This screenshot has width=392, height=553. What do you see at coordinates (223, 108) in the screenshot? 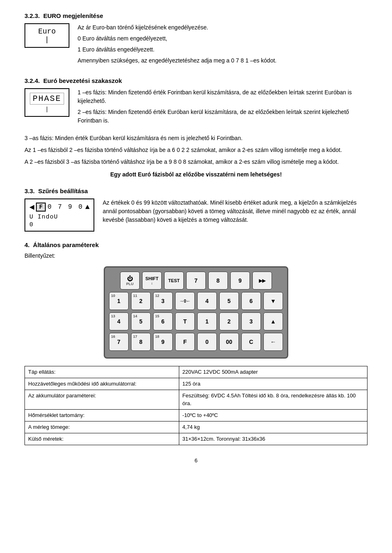
I see `phase-text: 1 –es fázis: Minden fizetendő érték Fori…` at bounding box center [223, 108].